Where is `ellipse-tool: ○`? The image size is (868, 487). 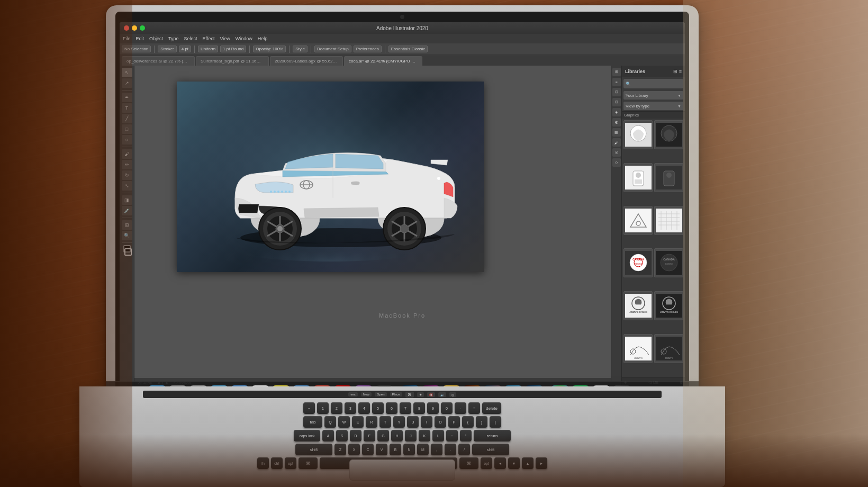
ellipse-tool: ○ is located at coordinates (127, 140).